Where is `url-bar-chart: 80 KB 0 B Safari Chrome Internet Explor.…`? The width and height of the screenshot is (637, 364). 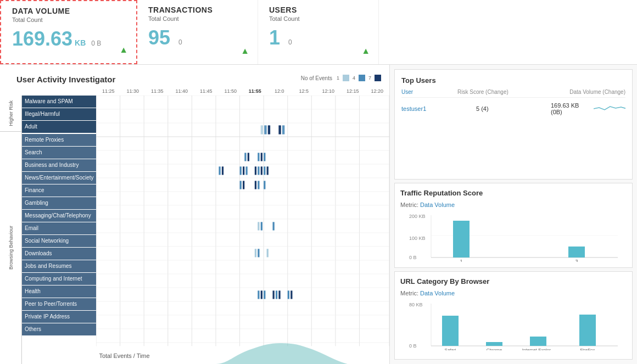 url-bar-chart: 80 KB 0 B Safari Chrome Internet Explor.… is located at coordinates (513, 326).